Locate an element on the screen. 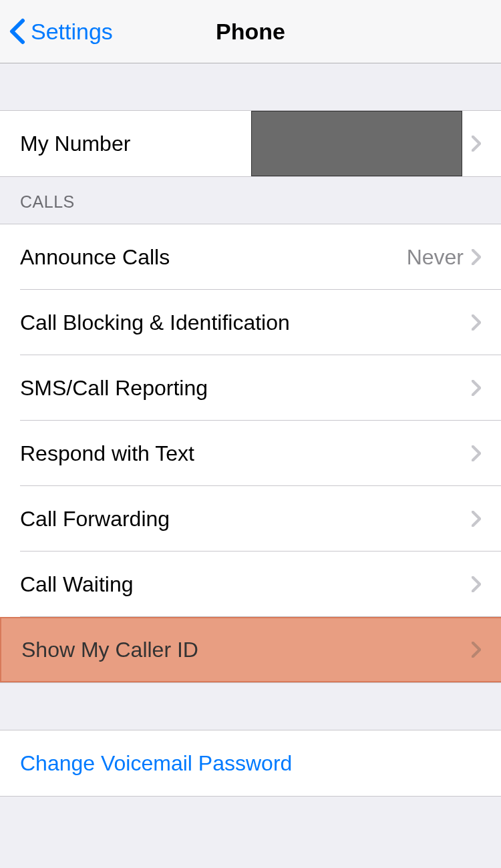  call-blocking-cell: Call Blocking & Identification is located at coordinates (251, 322).